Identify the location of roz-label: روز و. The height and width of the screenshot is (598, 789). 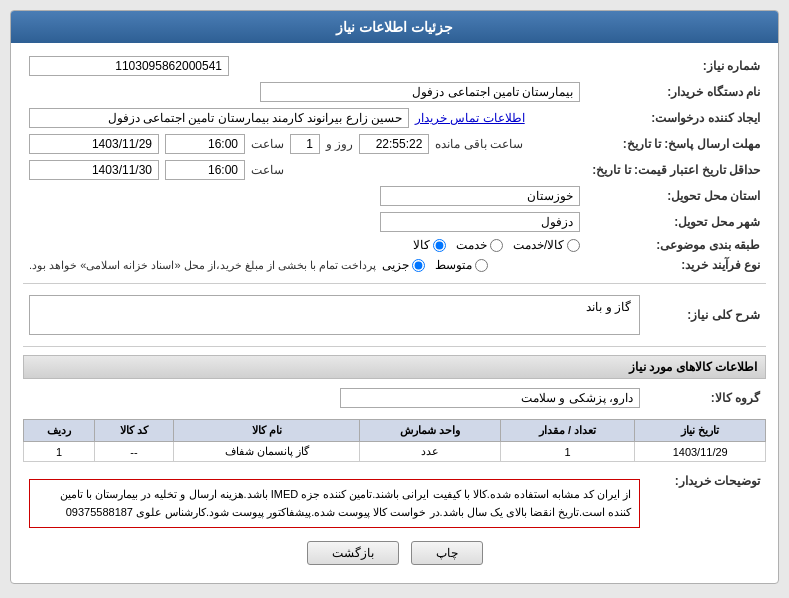
(340, 144).